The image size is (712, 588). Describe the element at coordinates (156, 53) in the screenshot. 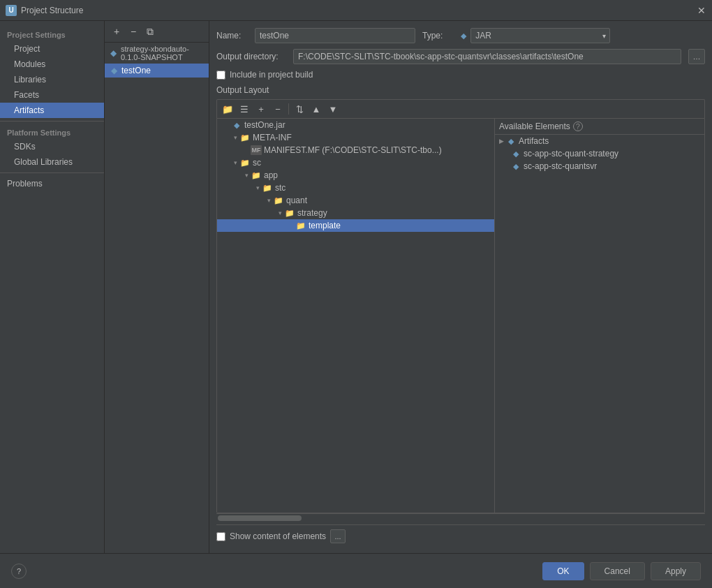

I see `artifact-item-strategy: ◆ strategy-xbondauto-0.1.0-SNAPSHOT` at that location.